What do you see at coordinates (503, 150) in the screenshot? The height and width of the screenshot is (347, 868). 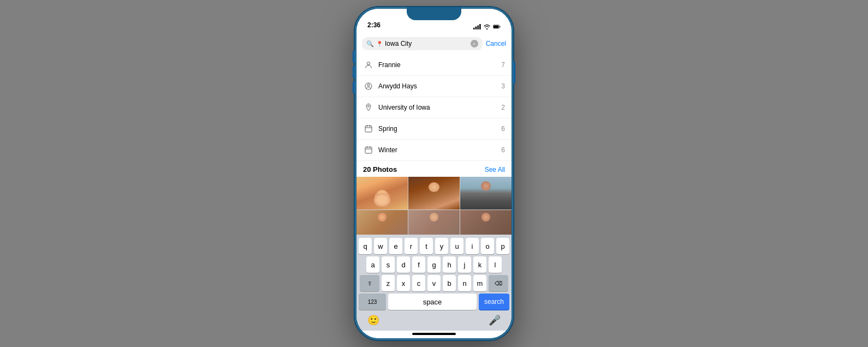 I see `result-count-winter: 6` at bounding box center [503, 150].